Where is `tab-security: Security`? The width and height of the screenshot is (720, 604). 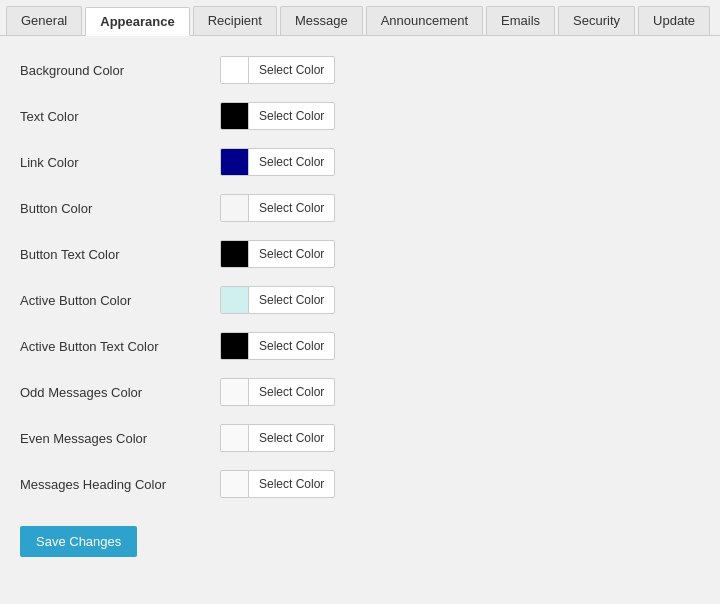
tab-security: Security is located at coordinates (596, 20).